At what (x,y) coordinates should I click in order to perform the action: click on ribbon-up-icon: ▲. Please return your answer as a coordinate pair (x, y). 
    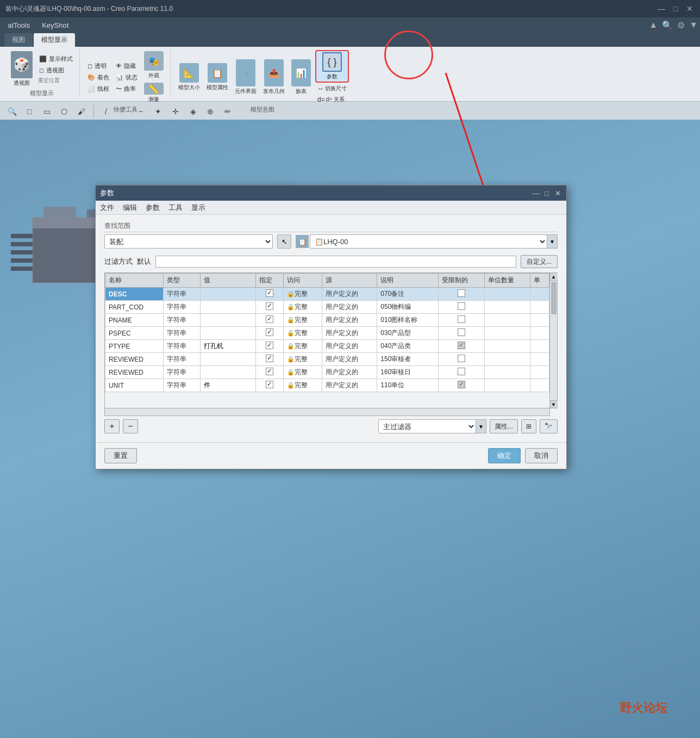
    Looking at the image, I should click on (653, 25).